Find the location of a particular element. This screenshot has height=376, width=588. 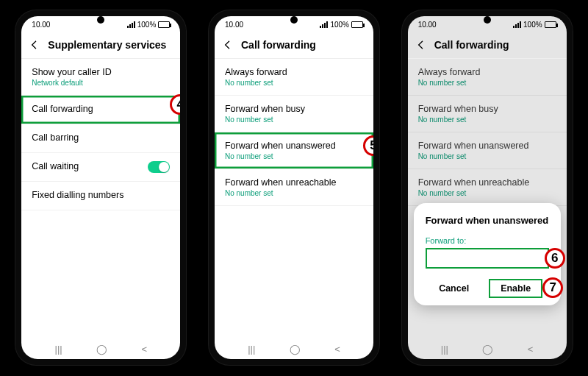

step-badge-5: 5 is located at coordinates (368, 146).